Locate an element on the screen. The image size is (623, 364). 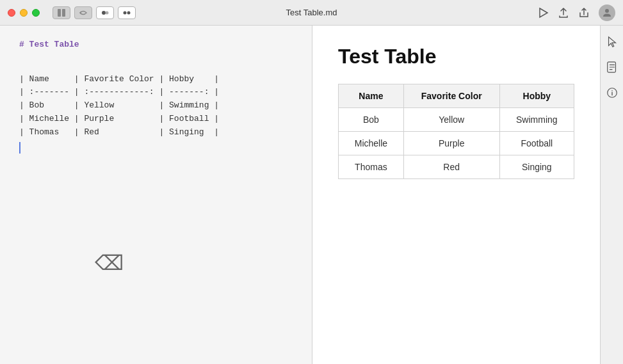
maximize-button is located at coordinates (36, 13).